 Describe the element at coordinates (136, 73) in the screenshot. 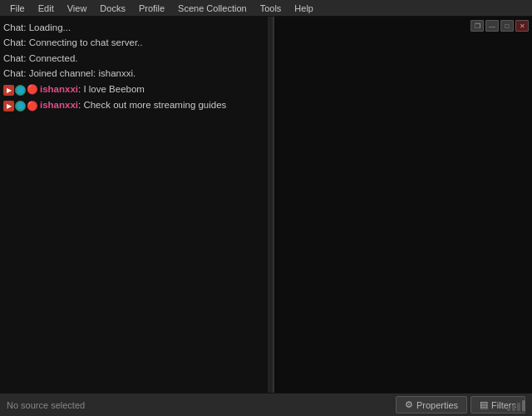

I see `chat-line-4: Chat: Joined channel: ishanxxi.` at that location.